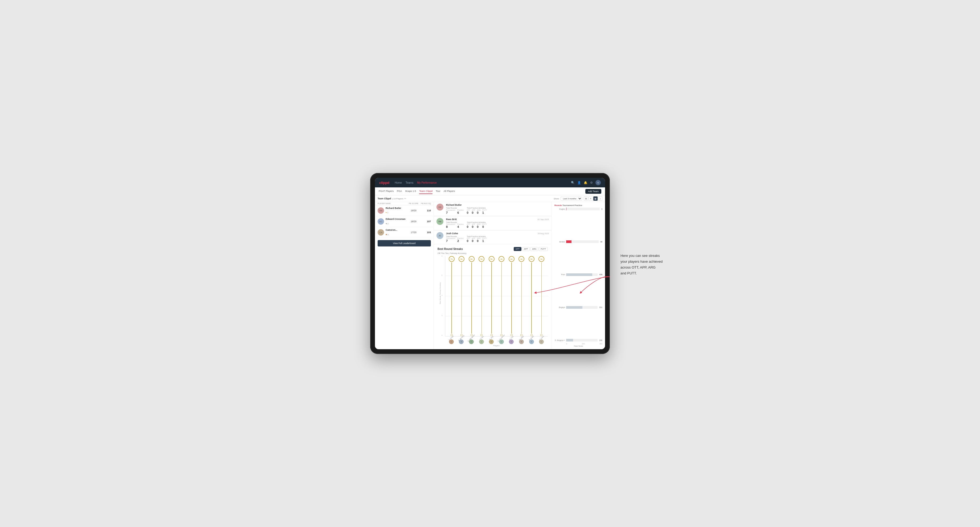  What do you see at coordinates (579, 183) in the screenshot?
I see `people-icon: 👤` at bounding box center [579, 183].